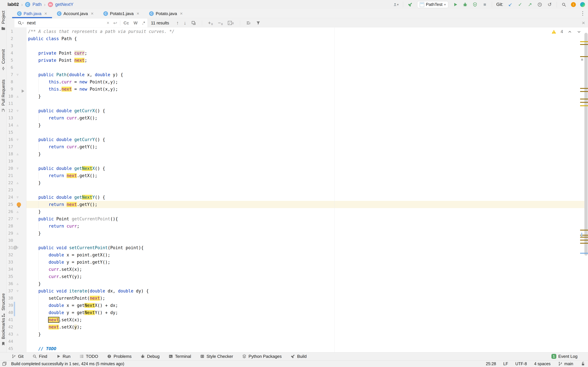 This screenshot has width=588, height=367. What do you see at coordinates (73, 89) in the screenshot?
I see `code-line-9: this.next = new Point(x,y);` at bounding box center [73, 89].